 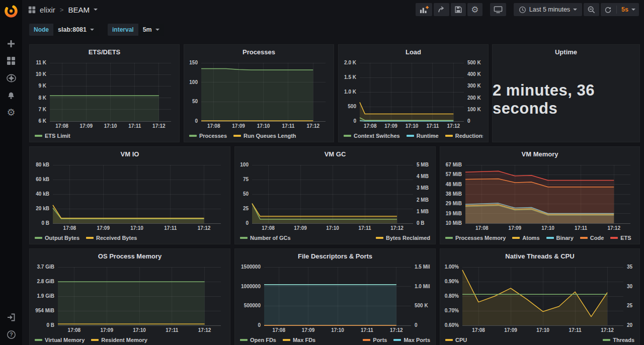 What do you see at coordinates (423, 136) in the screenshot?
I see `legend-item-runtime: Runtime` at bounding box center [423, 136].